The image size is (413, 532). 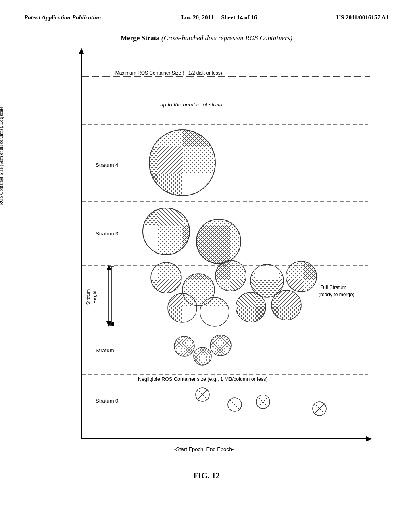 What do you see at coordinates (363, 18) in the screenshot?
I see `patent-number: US 2011/0016157 A1` at bounding box center [363, 18].